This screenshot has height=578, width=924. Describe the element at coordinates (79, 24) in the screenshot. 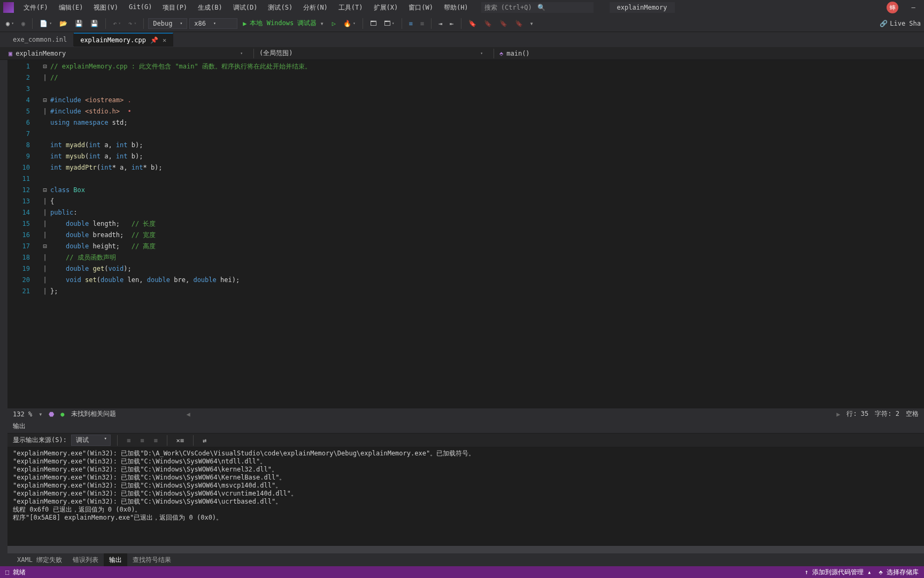

I see `save-button: 💾` at that location.